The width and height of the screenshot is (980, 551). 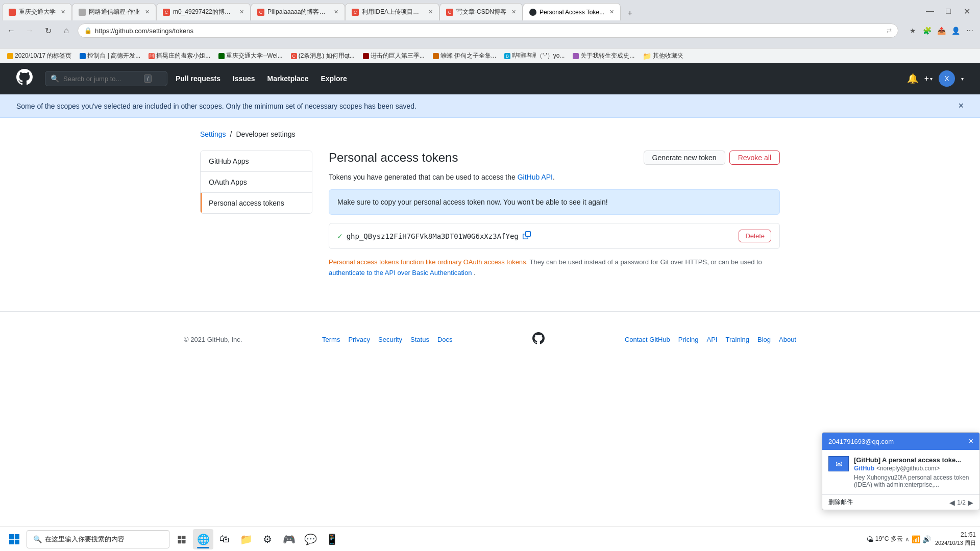 What do you see at coordinates (147, 12) in the screenshot?
I see `tab-close-2: ✕` at bounding box center [147, 12].